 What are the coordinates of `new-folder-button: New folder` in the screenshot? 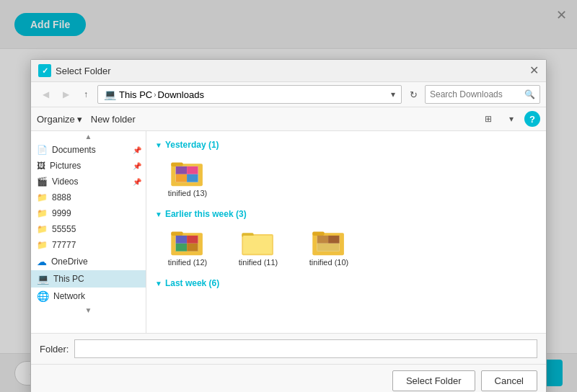 It's located at (113, 120).